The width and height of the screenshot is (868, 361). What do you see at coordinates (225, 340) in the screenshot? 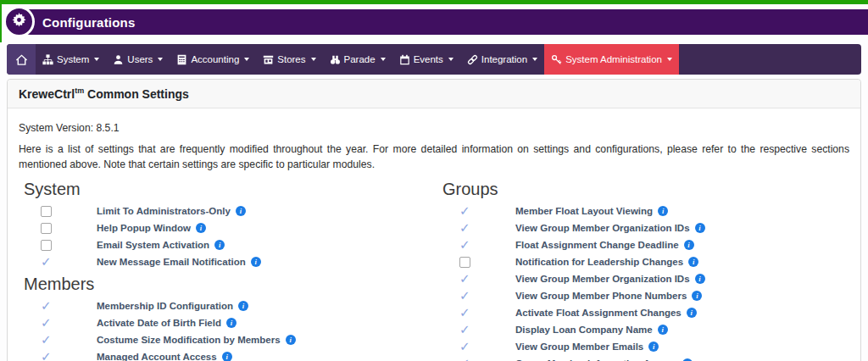
I see `setting-row: ✓Costume Size Modification by Membersi` at bounding box center [225, 340].